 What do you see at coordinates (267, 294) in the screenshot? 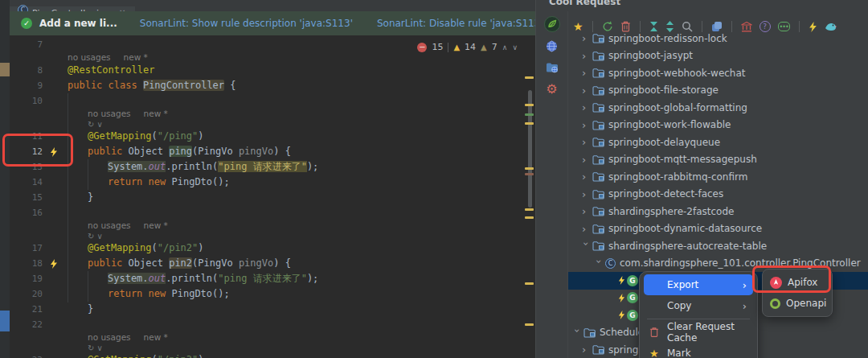
I see `code-line-20: 20return new PingDto();` at bounding box center [267, 294].